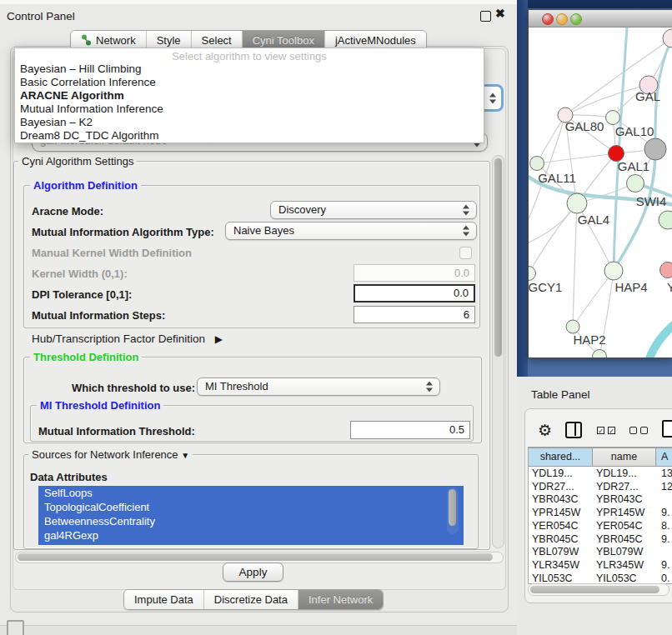  I want to click on gear-icon: ⚙, so click(545, 430).